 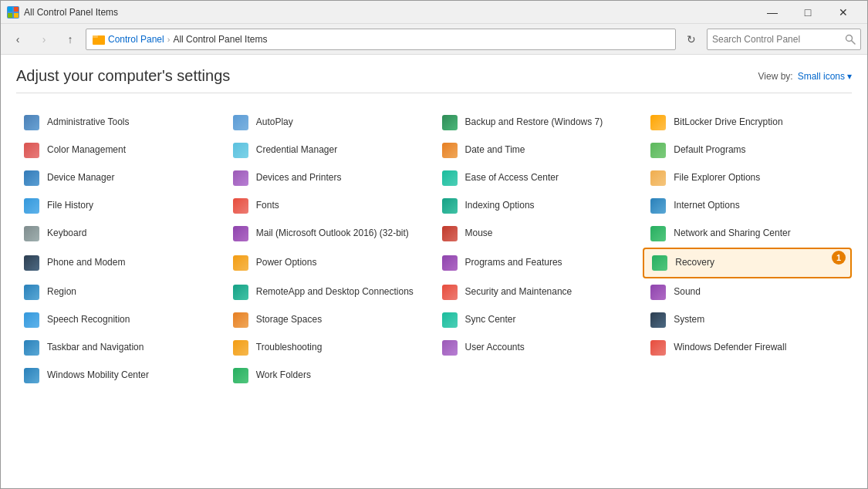 What do you see at coordinates (32, 206) in the screenshot?
I see `file-history-icon` at bounding box center [32, 206].